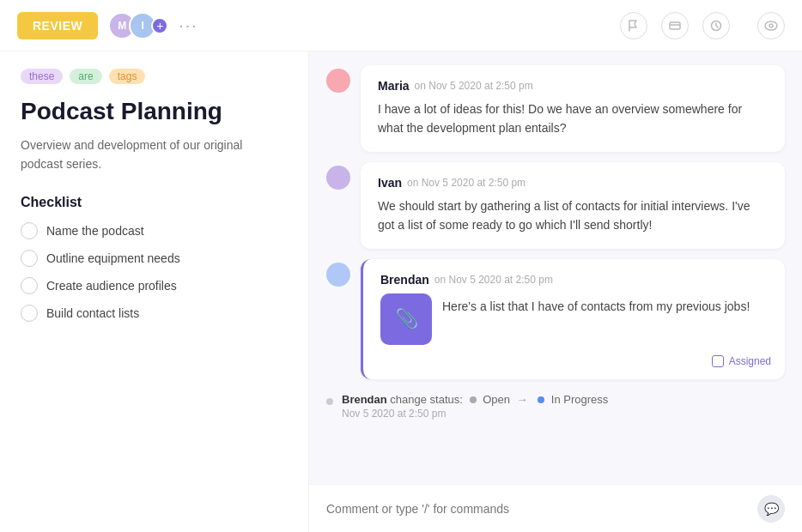 The height and width of the screenshot is (532, 802). Describe the element at coordinates (596, 305) in the screenshot. I see `message-body: Here's a list that I have of contacts fr…` at that location.